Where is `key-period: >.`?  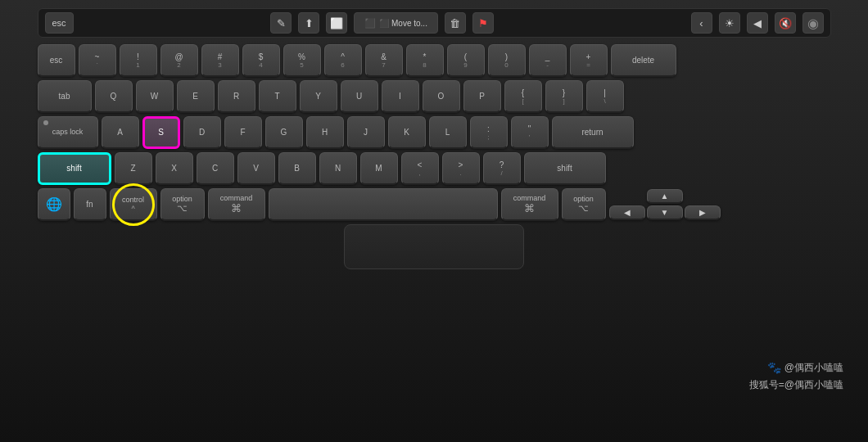
key-period: >. is located at coordinates (461, 169).